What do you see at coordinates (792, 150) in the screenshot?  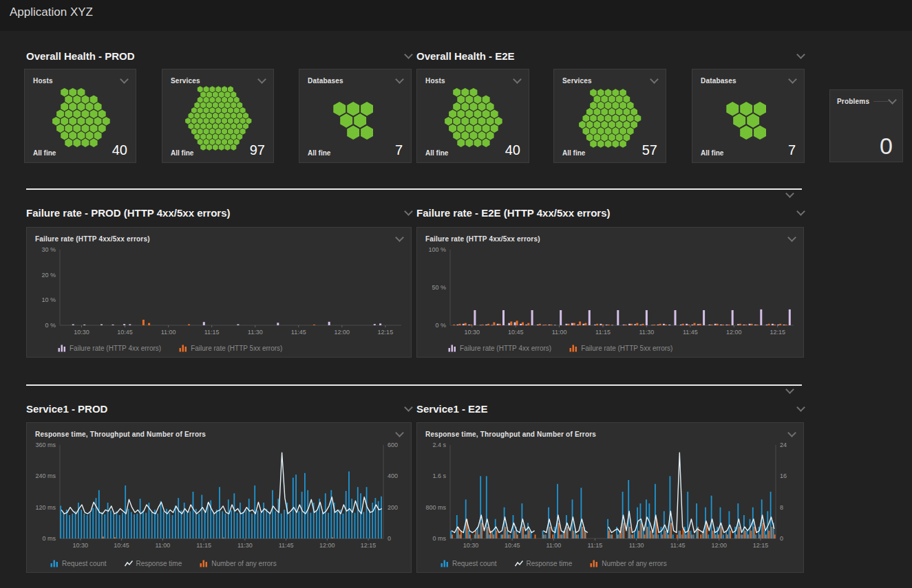 I see `entity-count: 7` at bounding box center [792, 150].